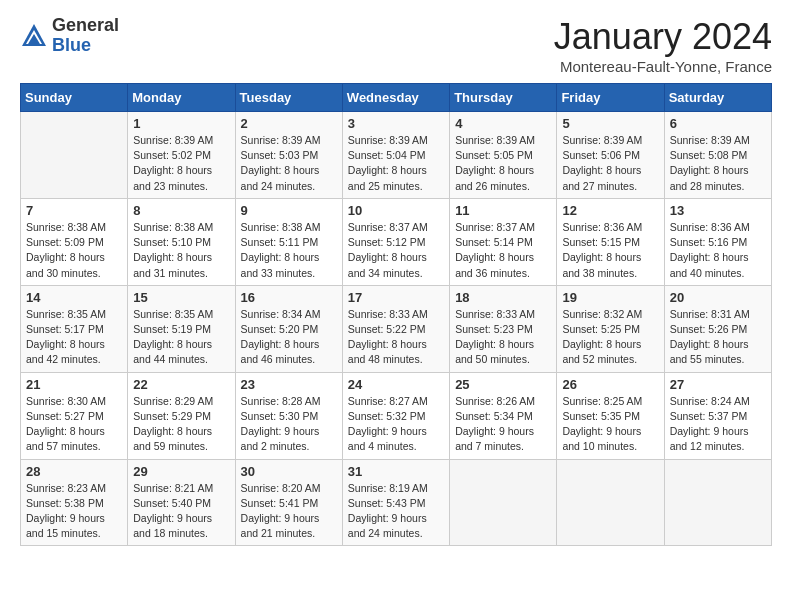  I want to click on calendar-cell: 19Sunrise: 8:32 AMSunset: 5:25 PMDayligh…, so click(610, 328).